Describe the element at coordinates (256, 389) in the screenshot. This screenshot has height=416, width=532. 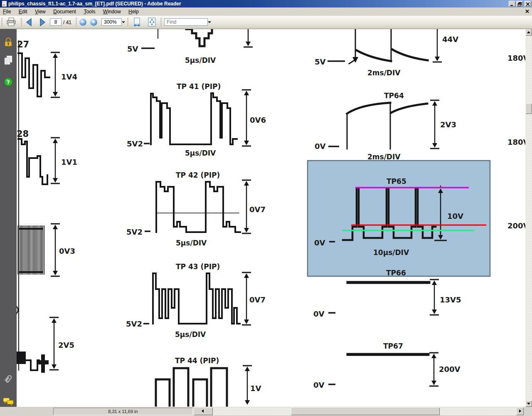
I see `amplitude-label: 1V` at that location.